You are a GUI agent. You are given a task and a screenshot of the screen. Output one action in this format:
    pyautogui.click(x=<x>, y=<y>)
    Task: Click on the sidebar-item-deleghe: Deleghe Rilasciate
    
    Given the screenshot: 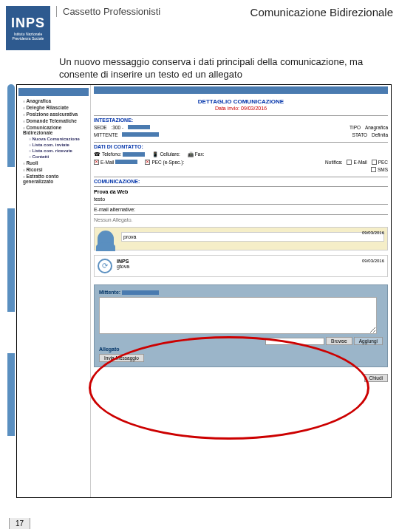 What is the action you would take?
    pyautogui.click(x=53, y=108)
    